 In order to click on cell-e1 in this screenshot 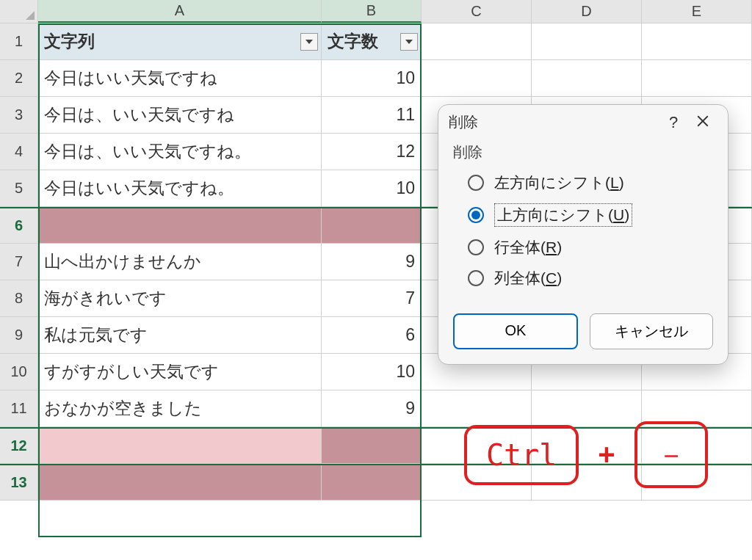, I will do `click(697, 41)`.